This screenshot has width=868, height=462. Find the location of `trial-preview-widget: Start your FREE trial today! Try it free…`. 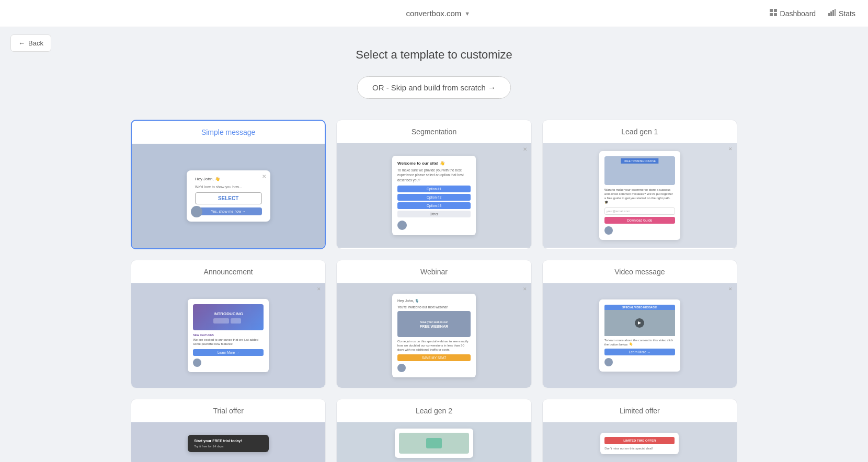

trial-preview-widget: Start your FREE trial today! Try it free… is located at coordinates (228, 443).